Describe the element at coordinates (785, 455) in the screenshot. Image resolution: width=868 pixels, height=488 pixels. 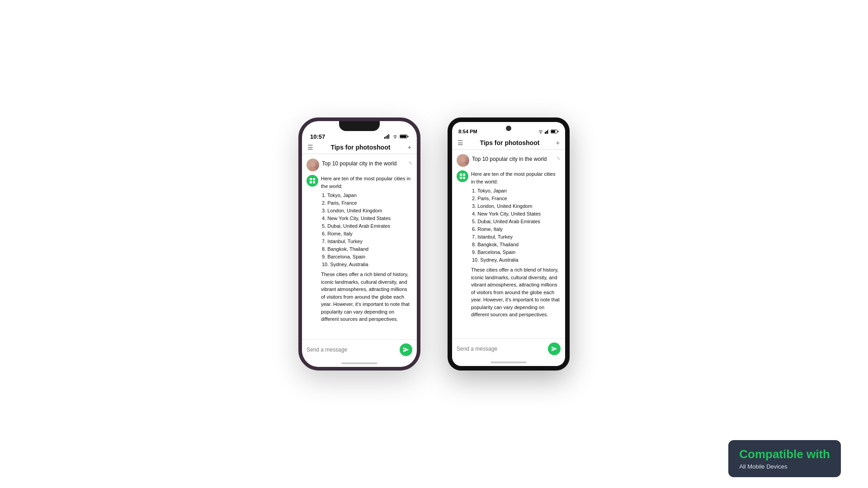
I see `compatible-green-text: Compatible with` at that location.